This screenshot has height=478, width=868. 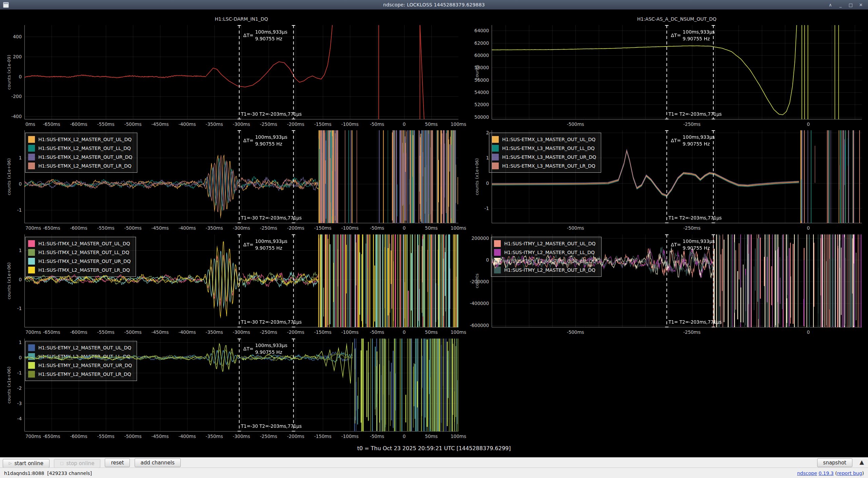 I want to click on start-online-button: ▷start online, so click(x=26, y=463).